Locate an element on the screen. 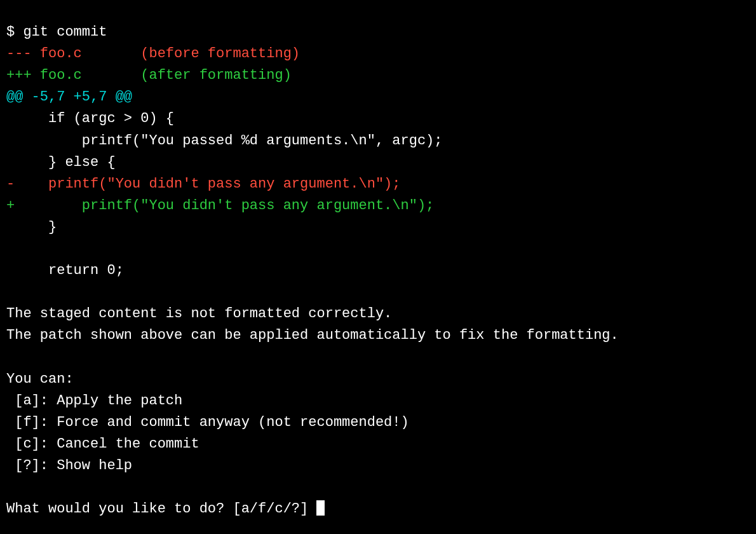 The height and width of the screenshot is (534, 756). diff-plus-header: +++ foo.c (after formatting) is located at coordinates (149, 75).